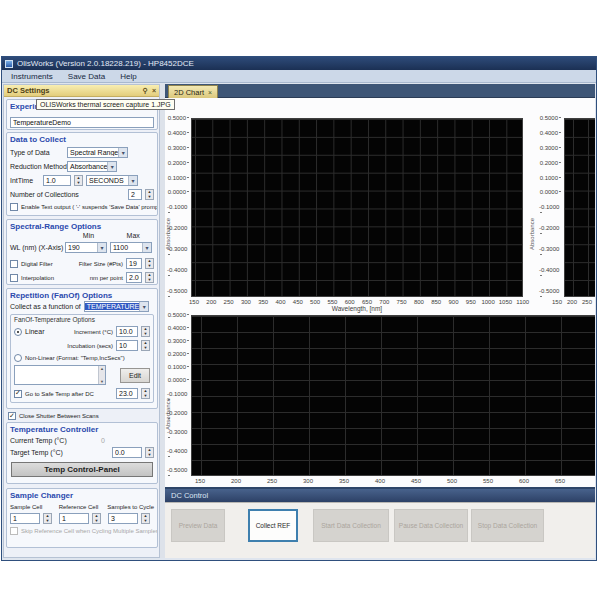  What do you see at coordinates (78, 180) in the screenshot?
I see `inttime-spinner: ▲▼` at bounding box center [78, 180].